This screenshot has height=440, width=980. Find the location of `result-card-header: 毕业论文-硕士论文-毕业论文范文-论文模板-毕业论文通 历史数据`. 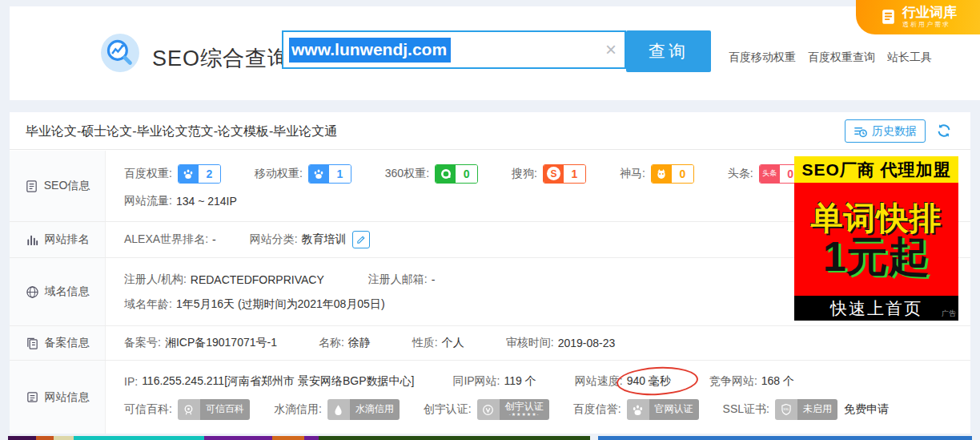

result-card-header: 毕业论文-硕士论文-毕业论文范文-论文模板-毕业论文通 历史数据 is located at coordinates (490, 131).